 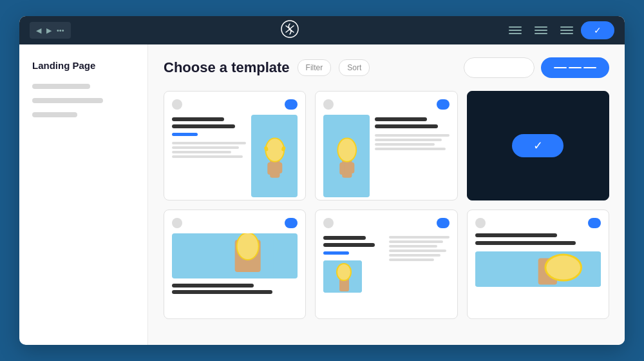 What do you see at coordinates (515, 30) in the screenshot?
I see `menu-lines-icon` at bounding box center [515, 30].